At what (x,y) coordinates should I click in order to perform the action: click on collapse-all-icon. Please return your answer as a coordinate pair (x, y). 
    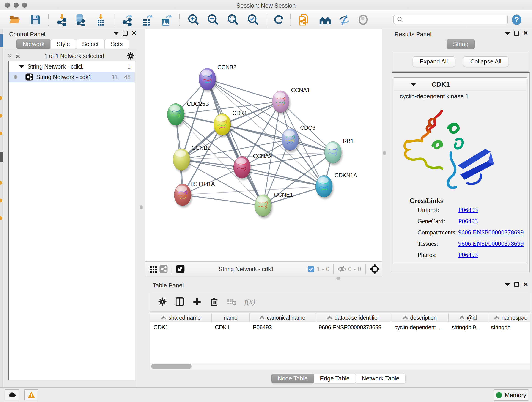
    Looking at the image, I should click on (10, 56).